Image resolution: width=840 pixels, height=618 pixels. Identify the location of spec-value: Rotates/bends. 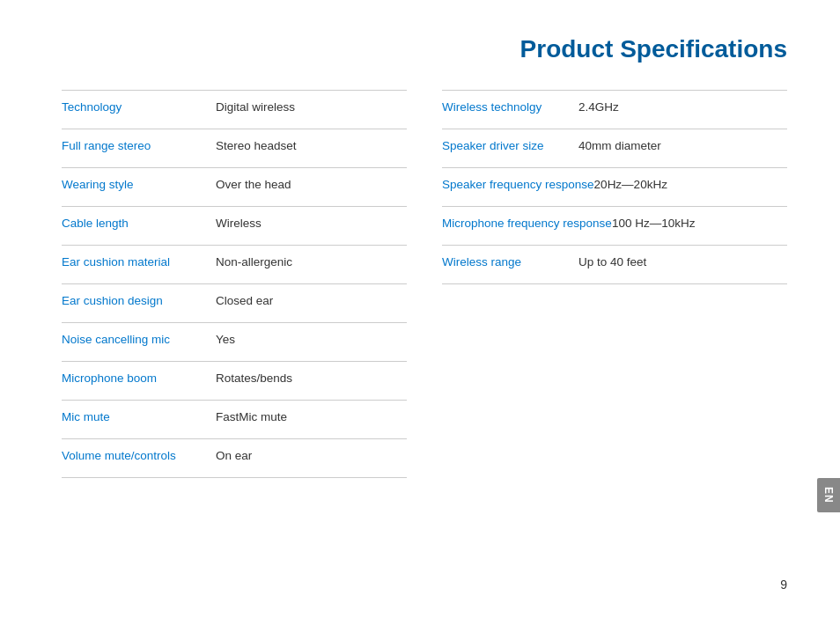
(254, 379).